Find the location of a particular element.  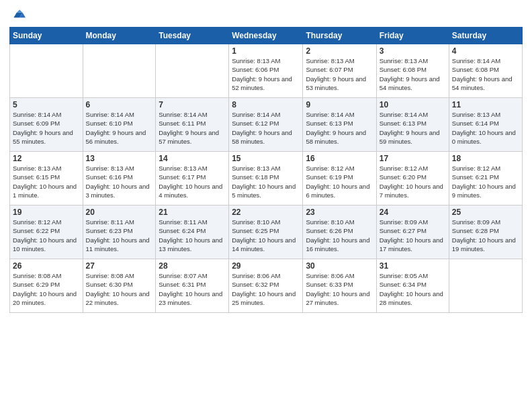

day-cell: 24Sunrise: 8:09 AM Sunset: 6:27 PM Dayli… is located at coordinates (412, 232).